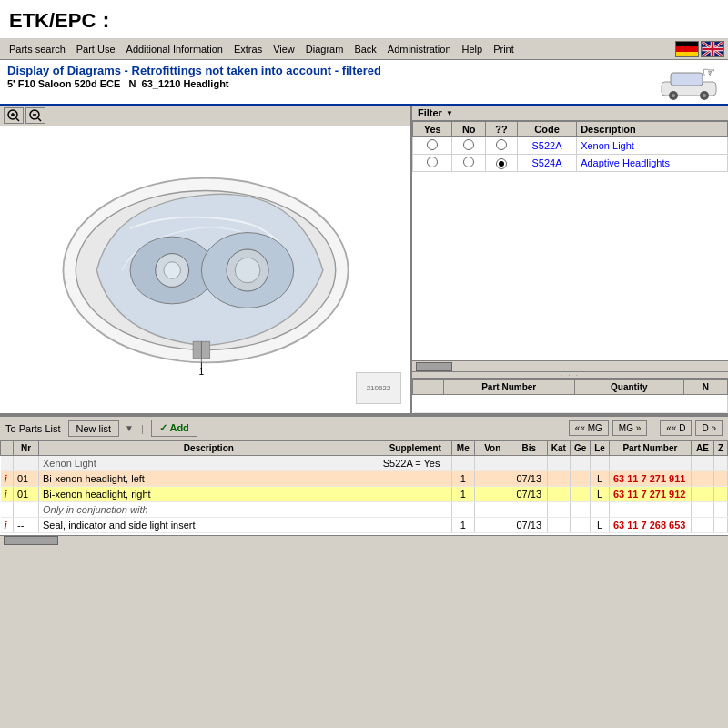 The height and width of the screenshot is (728, 728). I want to click on col-partnum: Part Number, so click(650, 449).